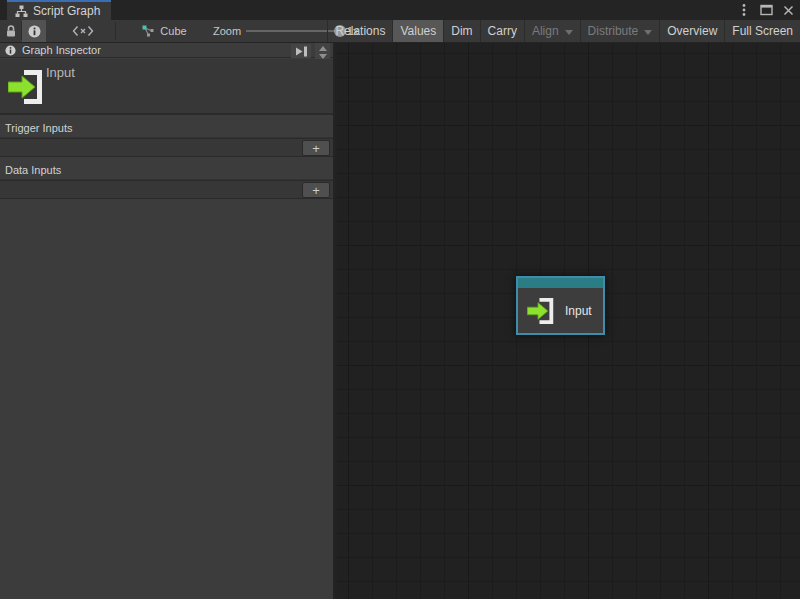 The image size is (800, 599). I want to click on toggle-carry: Carry, so click(502, 31).